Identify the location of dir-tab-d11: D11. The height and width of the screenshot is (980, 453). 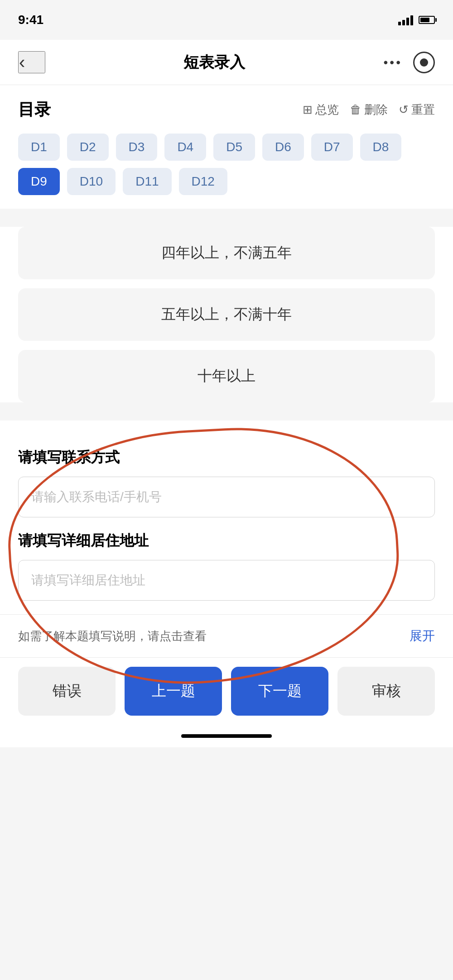
(147, 182).